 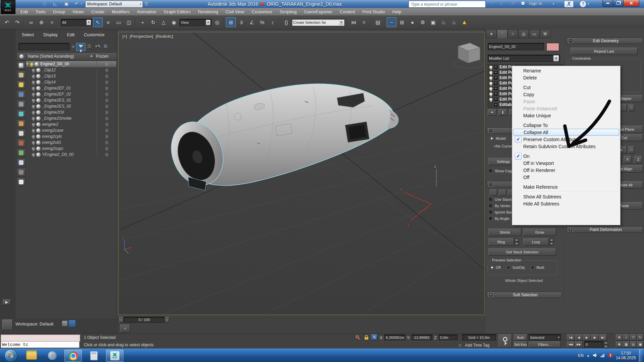 I want to click on snaps-toggle-3d-icon: 3, so click(x=241, y=22).